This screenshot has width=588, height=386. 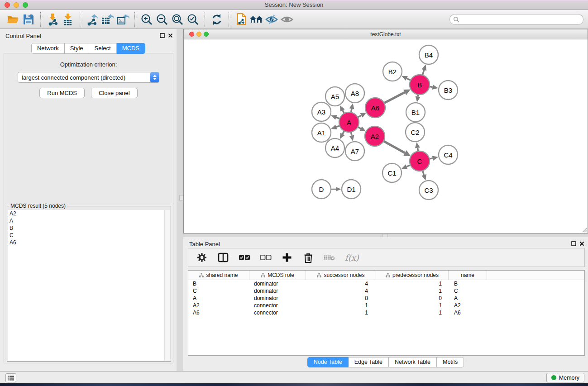 What do you see at coordinates (341, 291) in the screenshot?
I see `table-cell: 4` at bounding box center [341, 291].